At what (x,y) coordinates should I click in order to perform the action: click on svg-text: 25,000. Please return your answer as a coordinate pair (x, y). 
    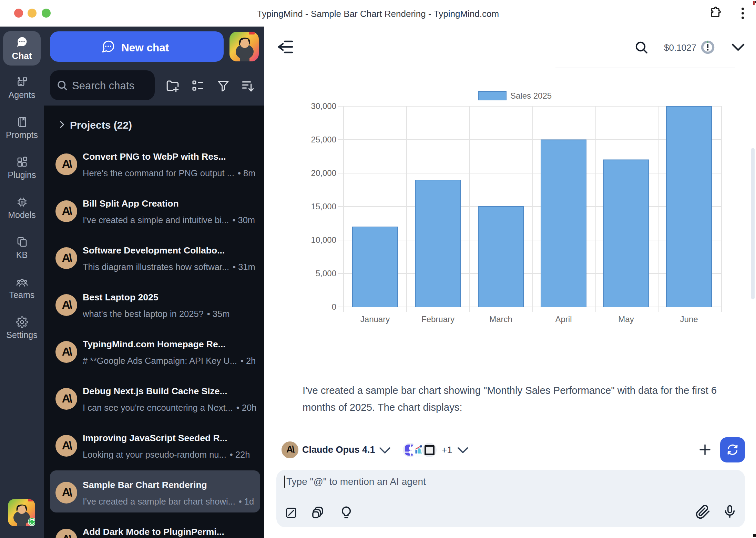
    Looking at the image, I should click on (324, 139).